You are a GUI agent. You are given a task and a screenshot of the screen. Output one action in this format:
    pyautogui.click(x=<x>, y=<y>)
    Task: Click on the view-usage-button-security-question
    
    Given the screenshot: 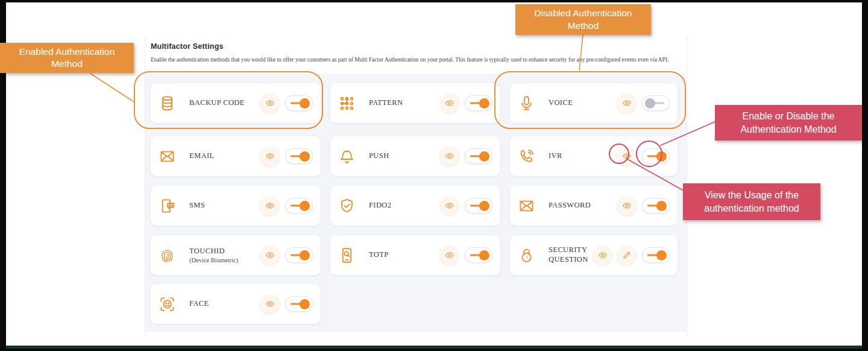 What is the action you would take?
    pyautogui.click(x=603, y=256)
    